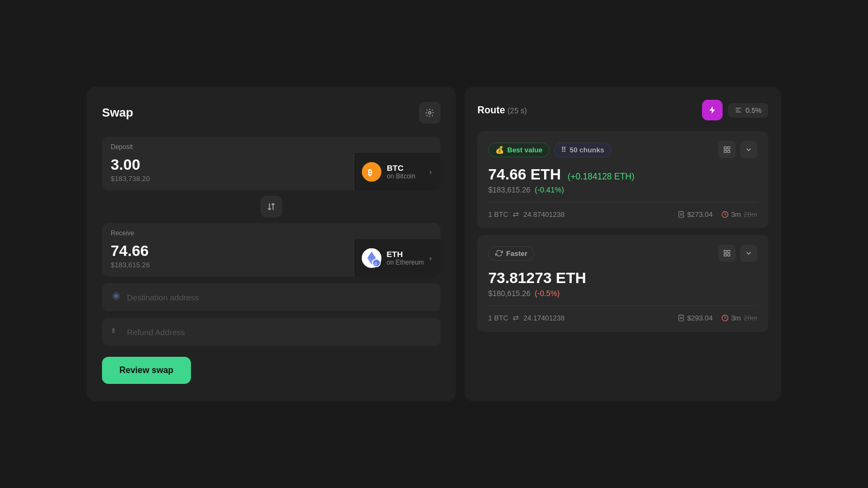  Describe the element at coordinates (587, 150) in the screenshot. I see `chunks-label: 50 chunks` at that location.